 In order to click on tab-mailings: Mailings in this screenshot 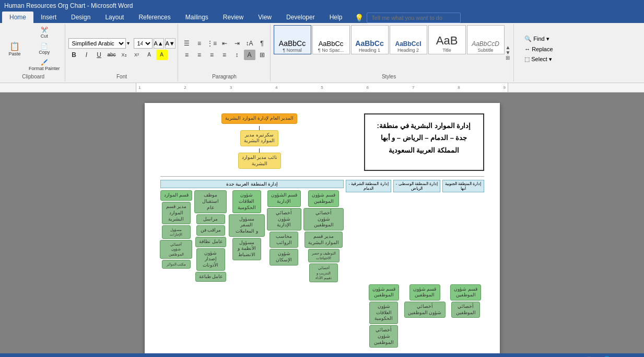, I will do `click(197, 17)`.